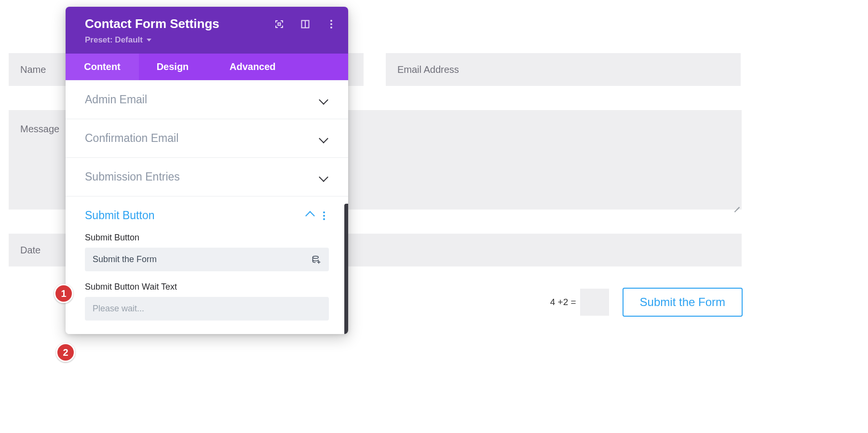 The image size is (868, 433). Describe the element at coordinates (316, 260) in the screenshot. I see `dynamic-content-icon` at that location.